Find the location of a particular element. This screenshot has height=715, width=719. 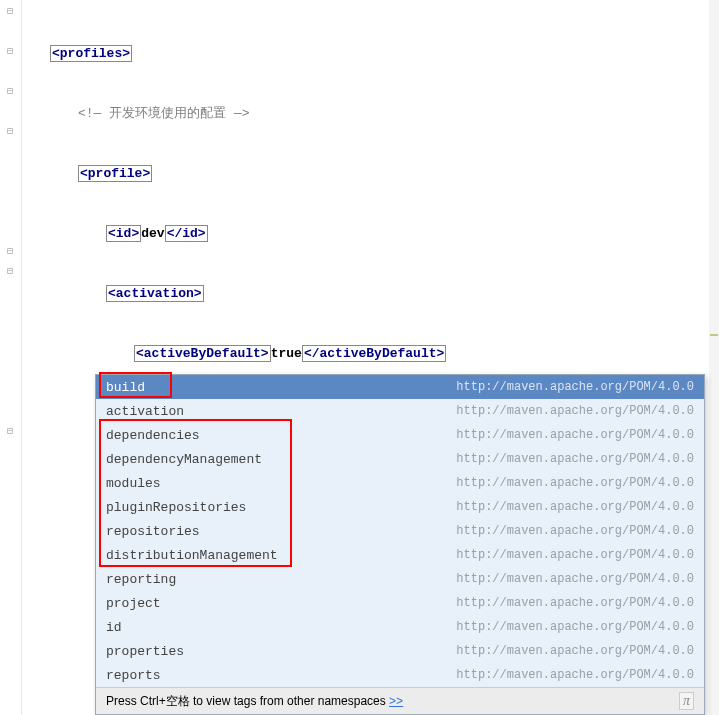

scrollbar is located at coordinates (714, 358).